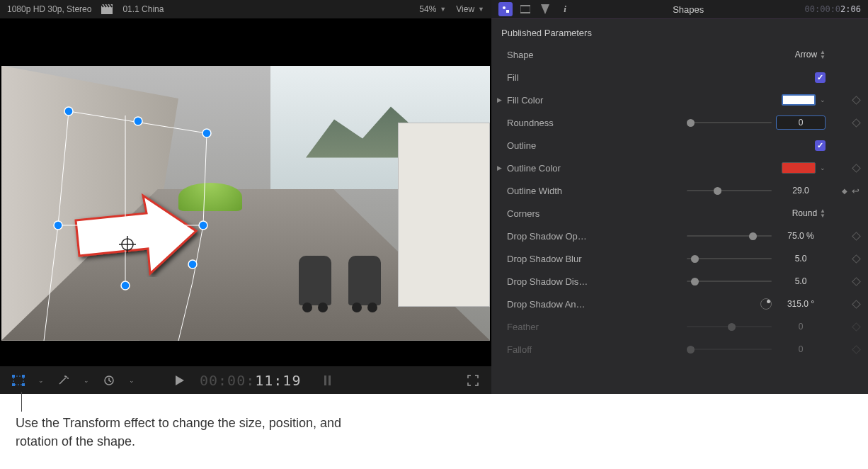 This screenshot has height=469, width=868. I want to click on param-ds-angle: Drop Shadow An… 315.0 °, so click(680, 304).